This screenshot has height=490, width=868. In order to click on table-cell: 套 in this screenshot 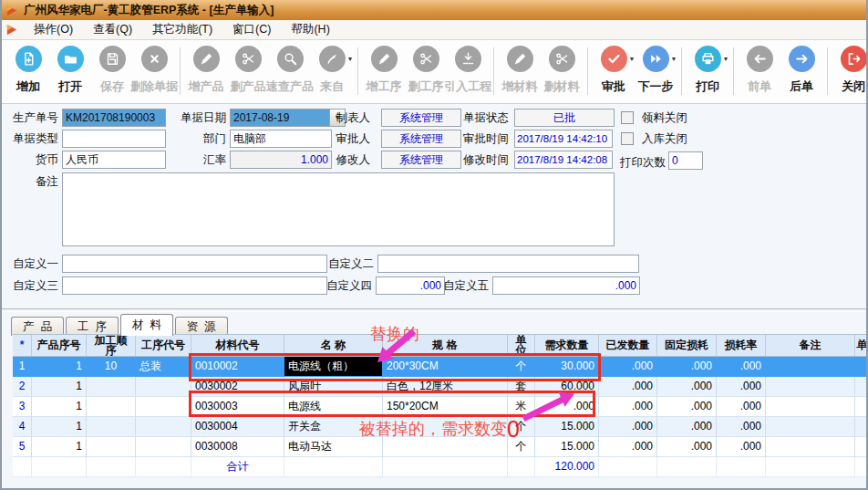, I will do `click(522, 387)`.